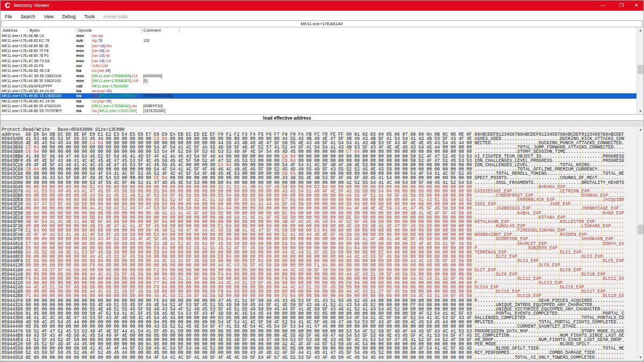 This screenshot has width=644, height=362. Describe the element at coordinates (319, 80) in the screenshot. I see `disasm-row: MK11.exe+17EA44 88 35 19620100mov[MK11.e…` at that location.